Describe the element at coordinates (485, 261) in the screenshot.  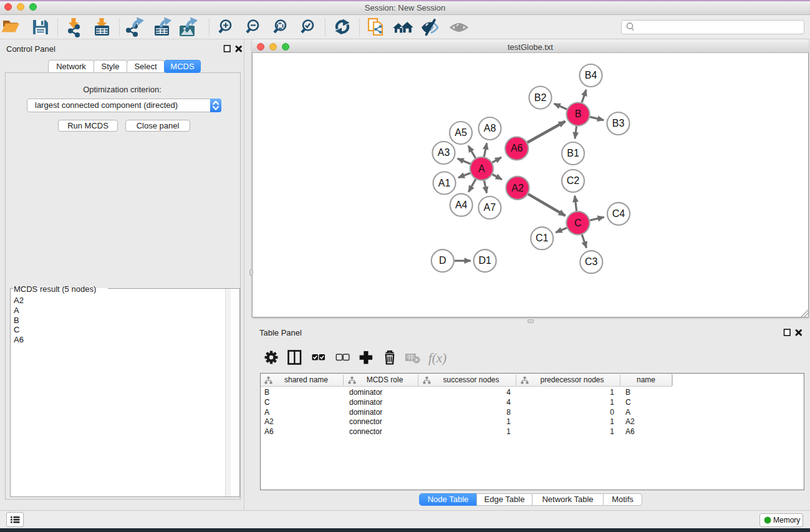
I see `svg-text: D1` at that location.